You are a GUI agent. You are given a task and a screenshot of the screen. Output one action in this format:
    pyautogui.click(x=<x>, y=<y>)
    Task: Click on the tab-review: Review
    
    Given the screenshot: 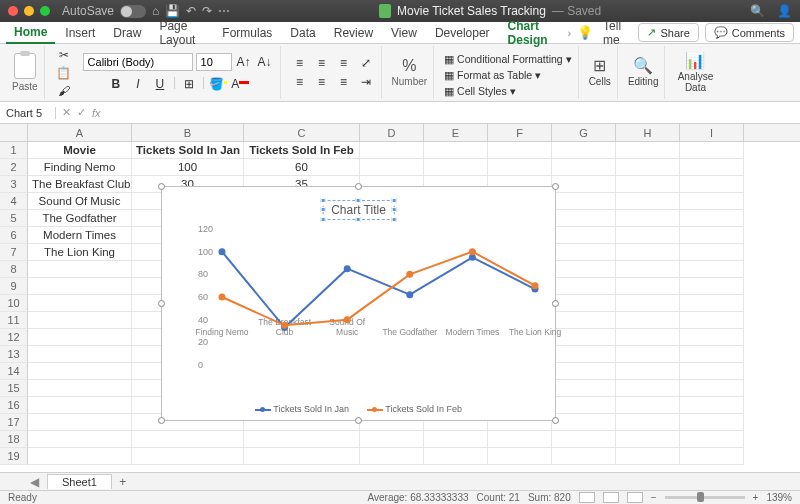 What is the action you would take?
    pyautogui.click(x=354, y=33)
    